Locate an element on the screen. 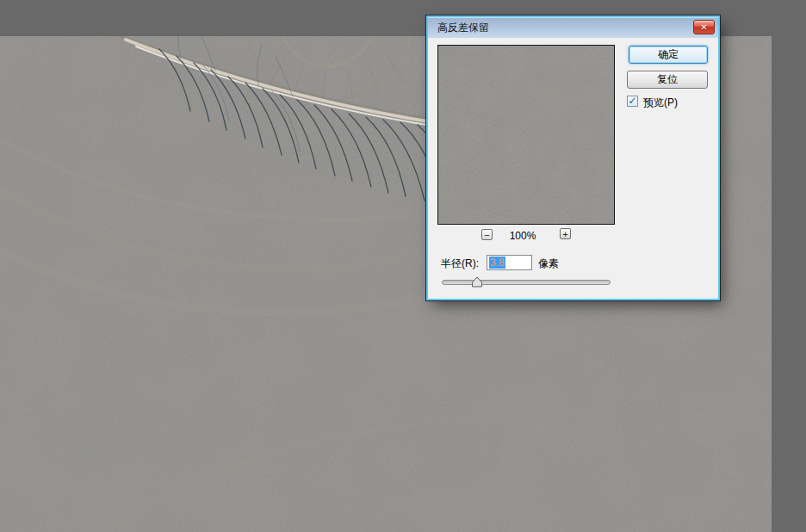  dialog-title: 高反差保留 is located at coordinates (463, 28).